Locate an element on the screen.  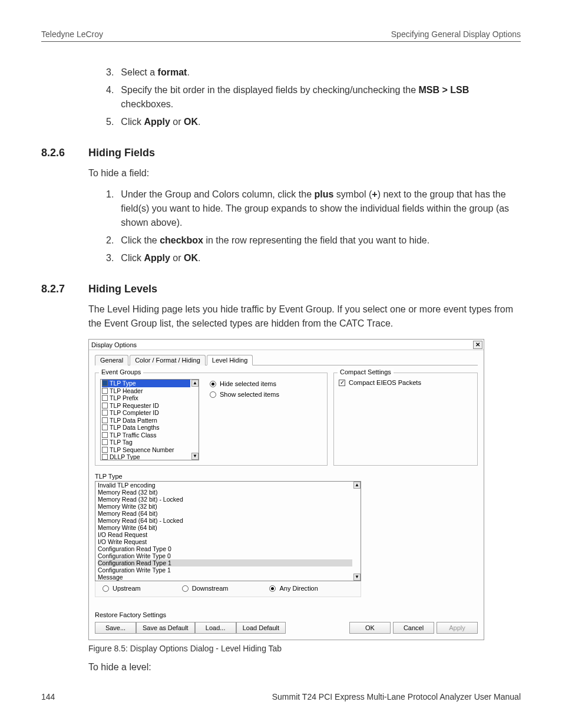
tlp-type-item: Configuration Read Type 1 is located at coordinates (225, 563).